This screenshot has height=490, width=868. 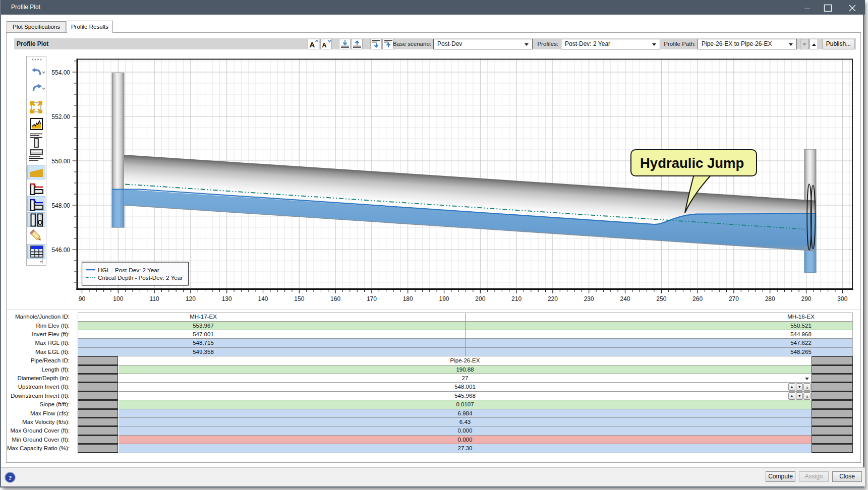 What do you see at coordinates (118, 299) in the screenshot?
I see `svg-text: 100` at bounding box center [118, 299].